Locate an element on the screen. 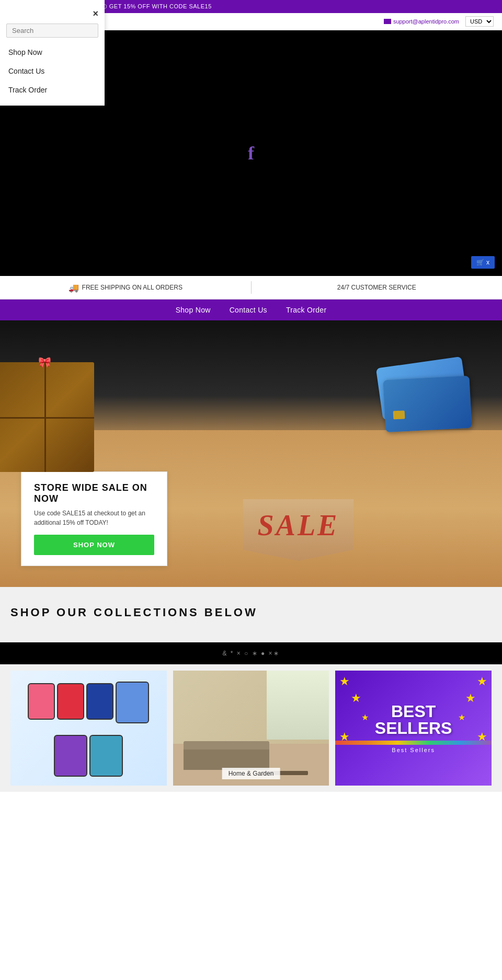 The width and height of the screenshot is (502, 980). star-2: ★ is located at coordinates (482, 682).